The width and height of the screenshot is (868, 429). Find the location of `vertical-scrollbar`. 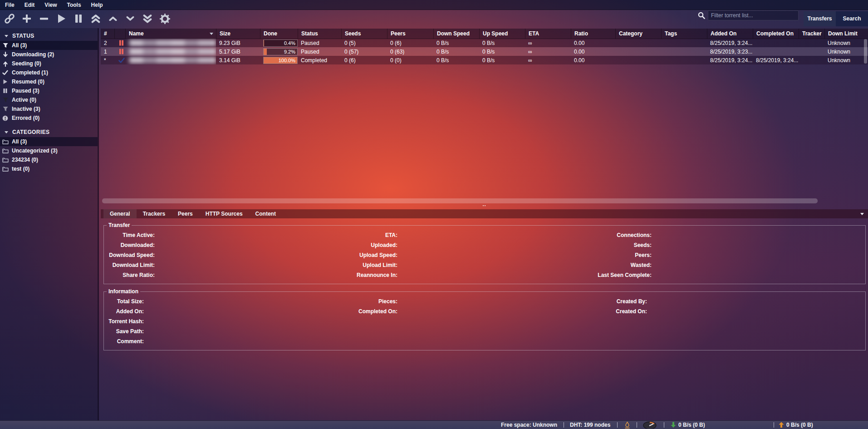

vertical-scrollbar is located at coordinates (866, 51).